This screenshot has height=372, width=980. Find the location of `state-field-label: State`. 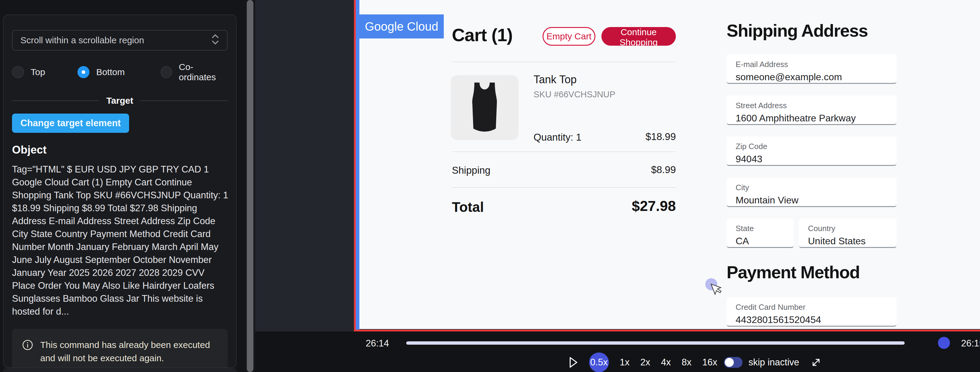

state-field-label: State is located at coordinates (765, 228).